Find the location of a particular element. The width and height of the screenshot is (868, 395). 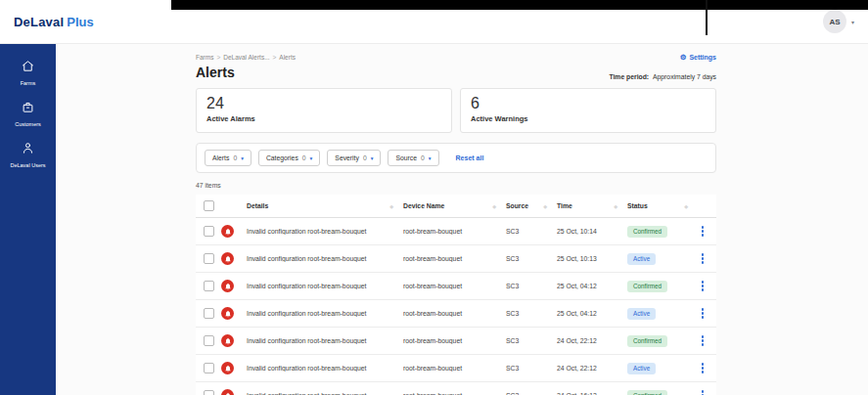

logo-primary-text: DeLaval is located at coordinates (39, 22).